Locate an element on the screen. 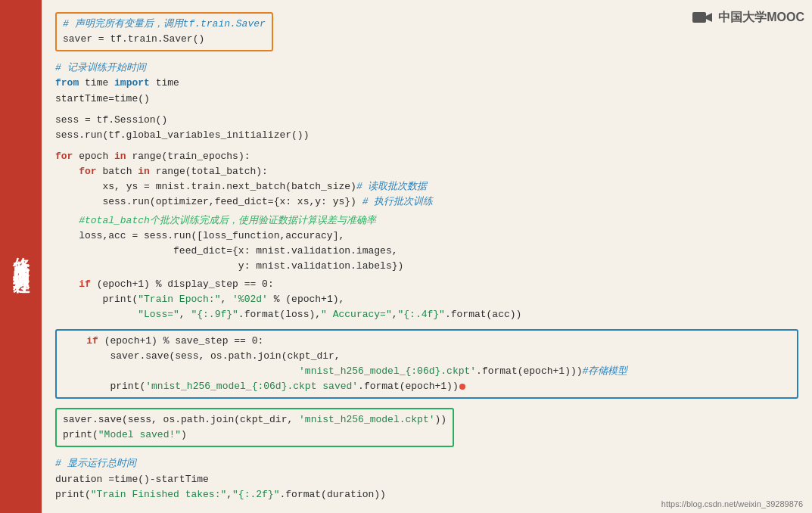 The height and width of the screenshot is (513, 812). print-train-epoch2: "Loss=", "{:.9f}".format(loss)," Accurac… is located at coordinates (427, 315).